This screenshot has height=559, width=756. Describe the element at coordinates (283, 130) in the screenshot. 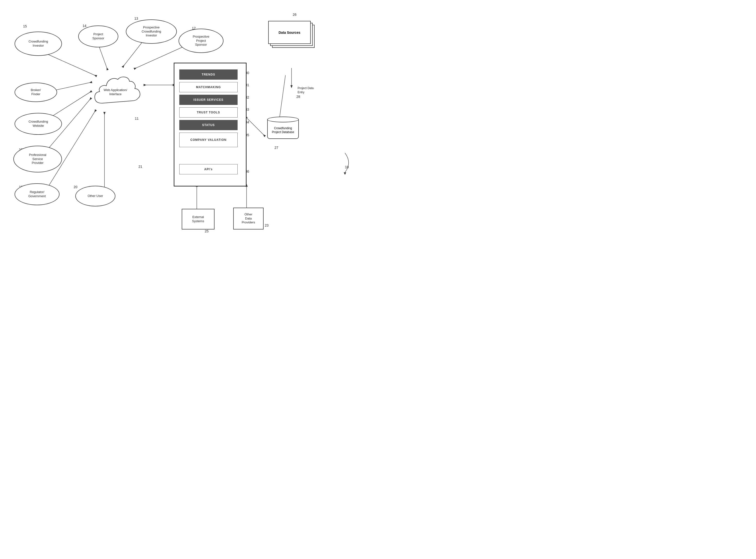

I see `crowdfunding-db-label: CrowdfundingProject Database` at that location.